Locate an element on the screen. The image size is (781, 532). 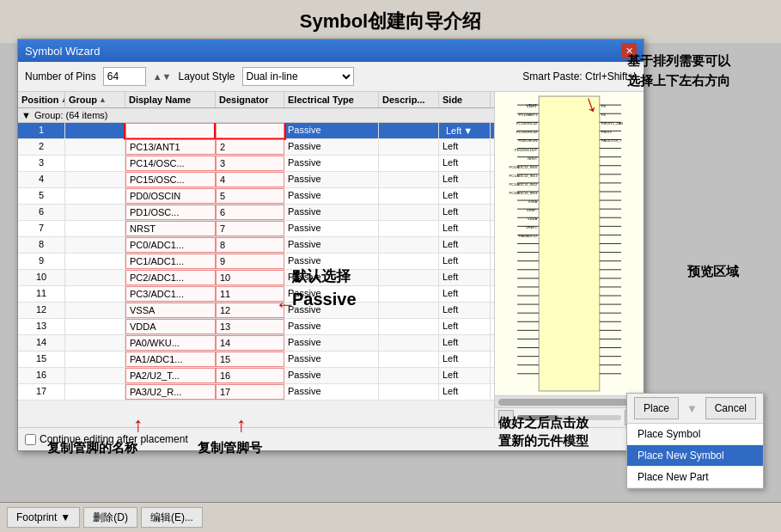
svg-text: PC3/ADC12_IN13 is located at coordinates (524, 193).